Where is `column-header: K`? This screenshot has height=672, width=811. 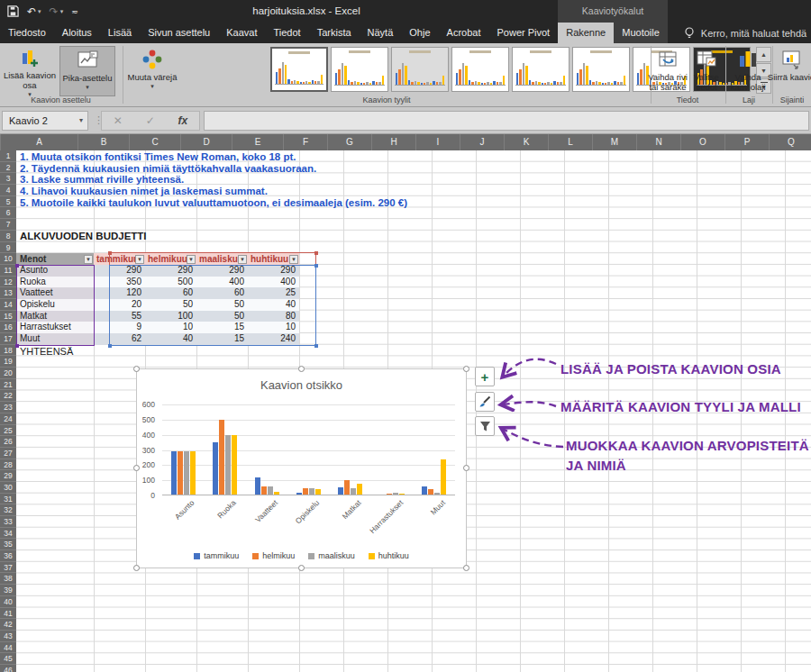 column-header: K is located at coordinates (526, 142).